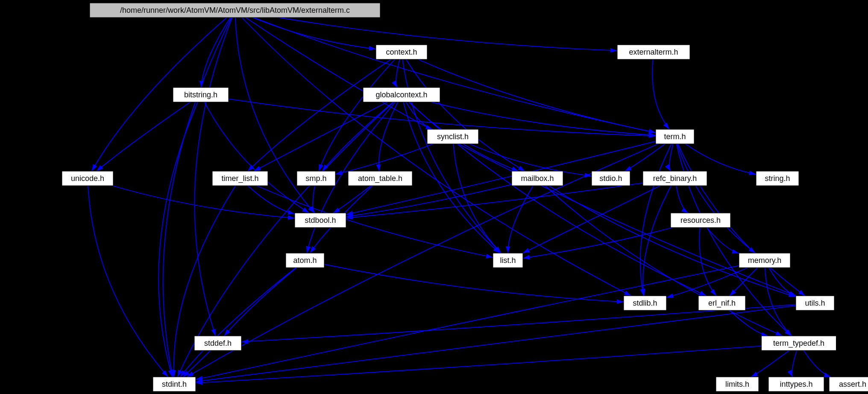 This screenshot has width=868, height=394. What do you see at coordinates (721, 159) in the screenshot?
I see `edge-term-to-string` at bounding box center [721, 159].